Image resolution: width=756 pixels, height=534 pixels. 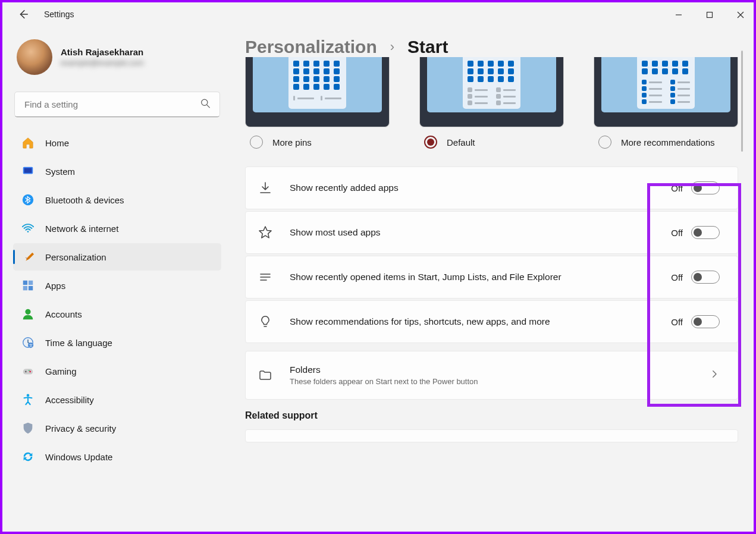 I want to click on svg-text: 文, so click(x=31, y=345).